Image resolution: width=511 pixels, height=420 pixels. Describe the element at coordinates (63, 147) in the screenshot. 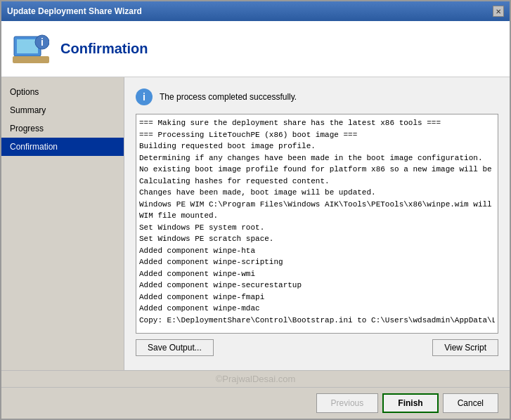

I see `sidebar-item-confirmation: Confirmation` at that location.